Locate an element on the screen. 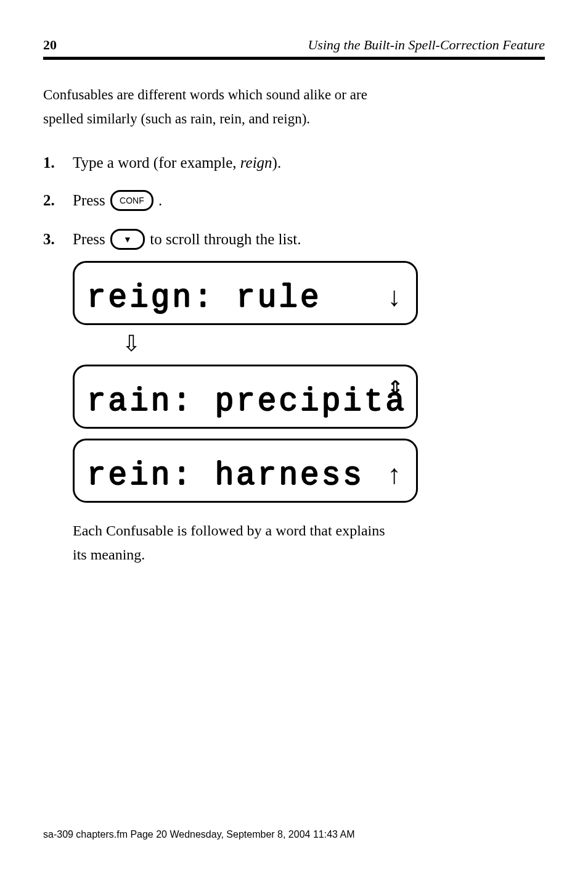  up-arrow-icon: ↑ is located at coordinates (394, 477).